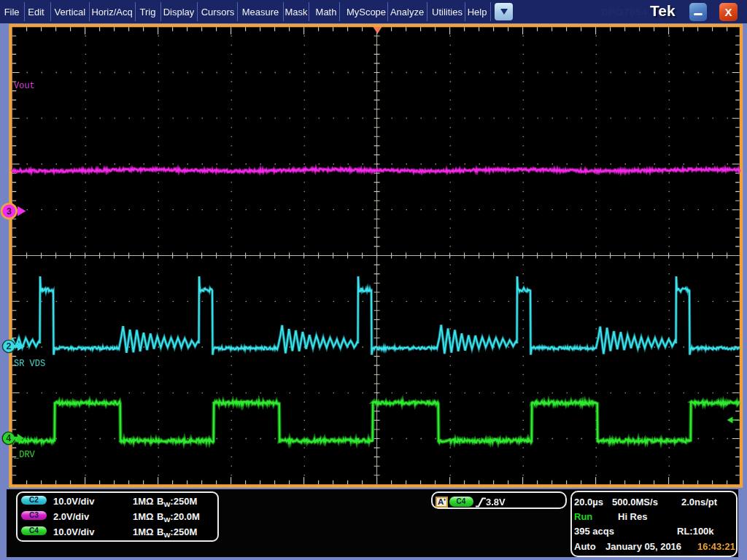  I want to click on svg-text: Vout, so click(25, 86).